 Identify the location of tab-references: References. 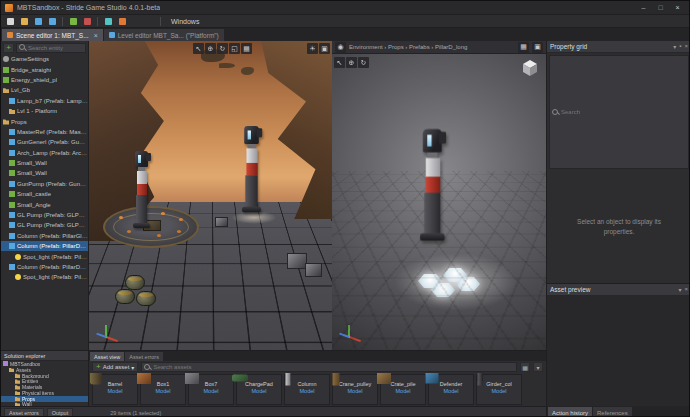
(612, 412).